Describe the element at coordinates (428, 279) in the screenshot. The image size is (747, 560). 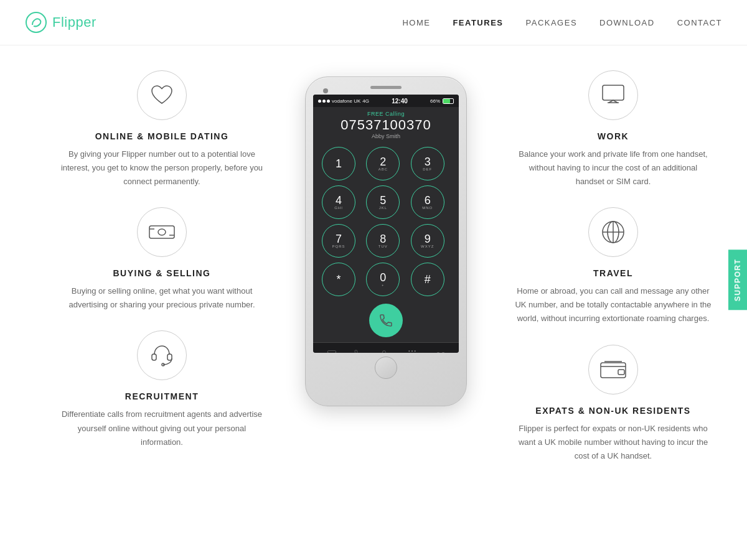
I see `key-hash: #` at that location.